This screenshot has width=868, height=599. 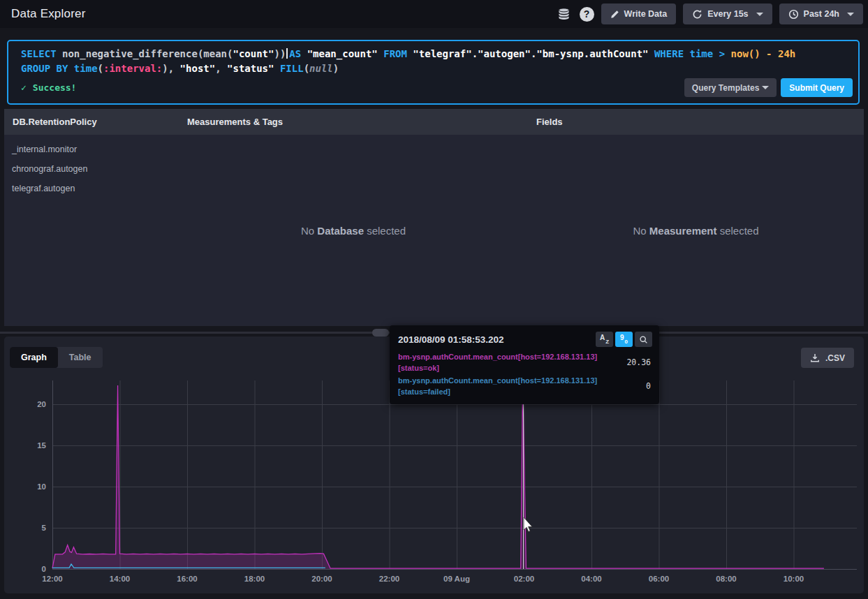 I want to click on no-database-selected-message: No Database selected, so click(x=353, y=230).